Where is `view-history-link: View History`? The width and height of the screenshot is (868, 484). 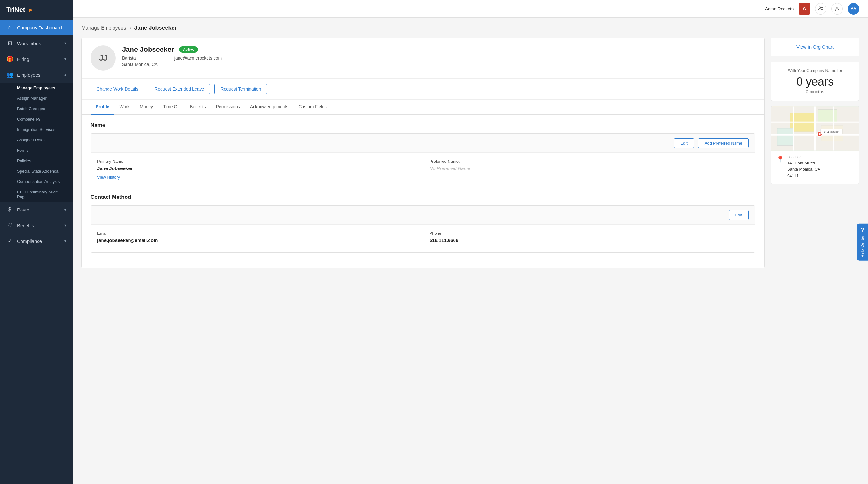
view-history-link: View History is located at coordinates (108, 177).